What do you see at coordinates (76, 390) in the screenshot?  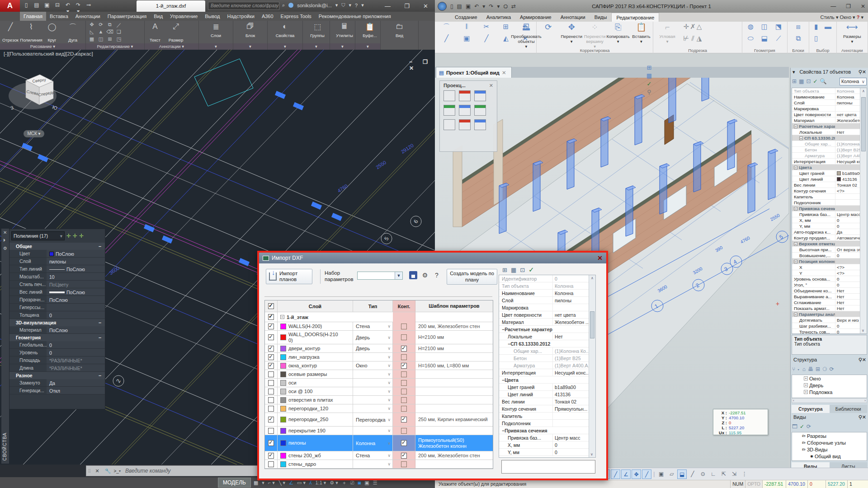 I see `palette-row-value: Откл` at bounding box center [76, 390].